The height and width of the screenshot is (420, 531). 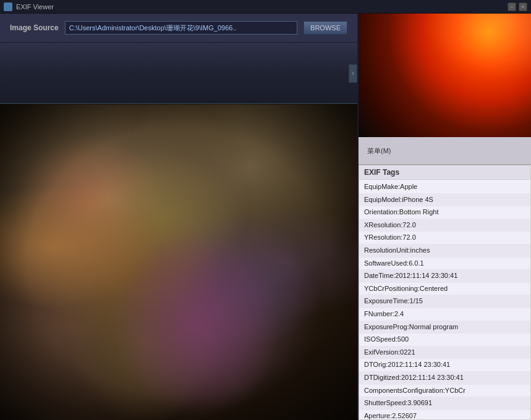 What do you see at coordinates (445, 301) in the screenshot?
I see `exif-item: ExposureTime:1/15` at bounding box center [445, 301].